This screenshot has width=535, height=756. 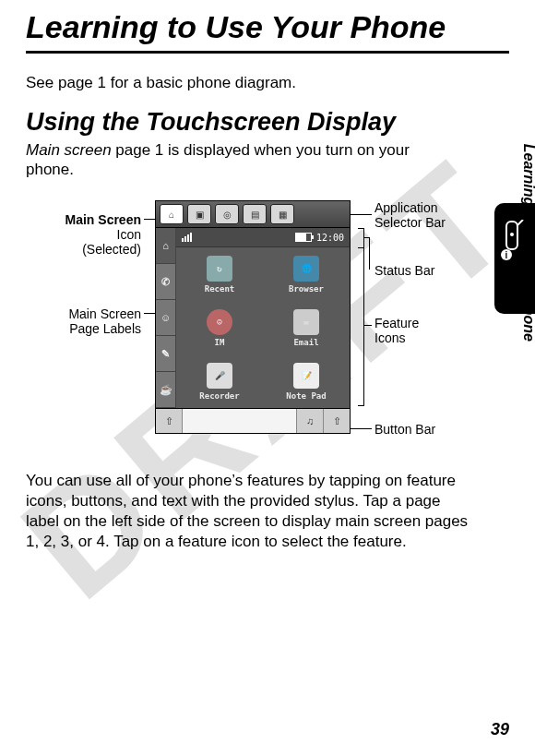 What do you see at coordinates (166, 318) in the screenshot?
I see `page-label-3: ☺` at bounding box center [166, 318].